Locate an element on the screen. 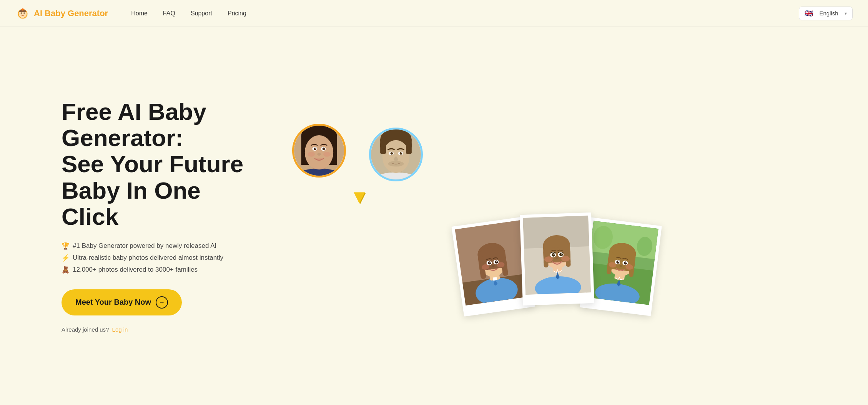 This screenshot has height=405, width=868. hero-features-list: 🏆 #1 Baby Generator powered by newly rel… is located at coordinates (169, 258).